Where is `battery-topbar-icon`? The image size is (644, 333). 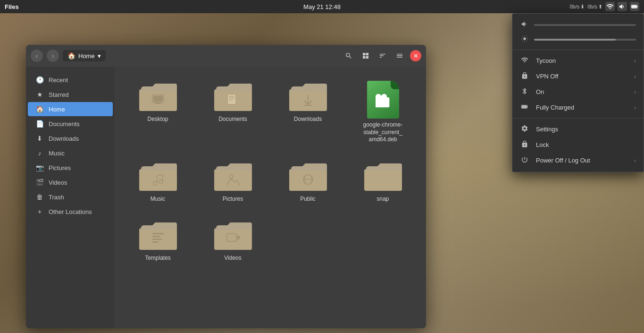
battery-topbar-icon is located at coordinates (635, 7).